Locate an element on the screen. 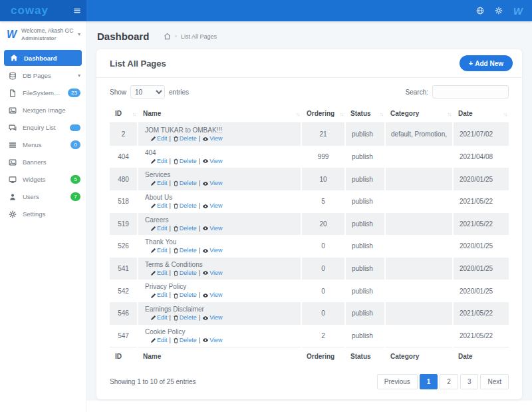  search-input is located at coordinates (471, 92).